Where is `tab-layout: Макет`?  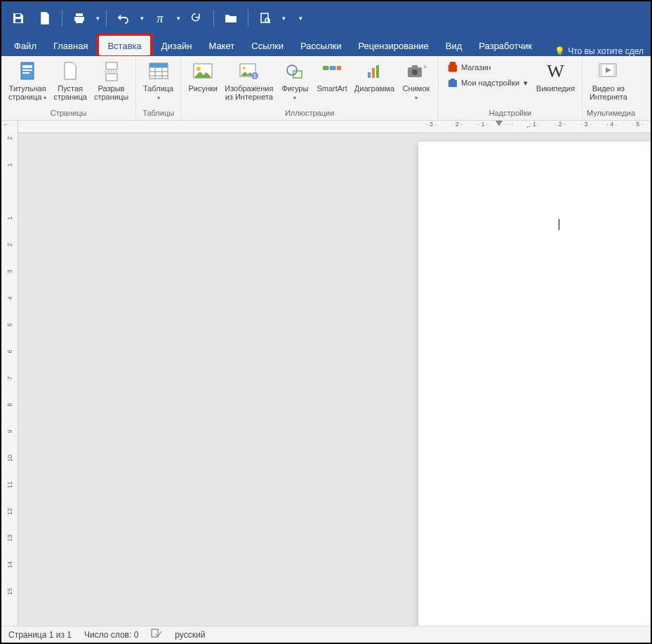 tab-layout: Макет is located at coordinates (222, 46).